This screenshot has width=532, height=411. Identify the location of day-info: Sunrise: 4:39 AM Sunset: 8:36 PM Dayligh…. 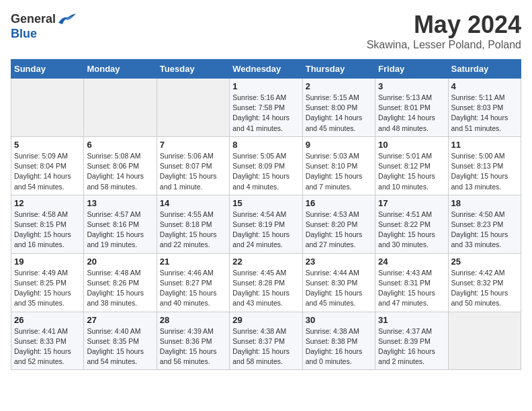
(193, 347).